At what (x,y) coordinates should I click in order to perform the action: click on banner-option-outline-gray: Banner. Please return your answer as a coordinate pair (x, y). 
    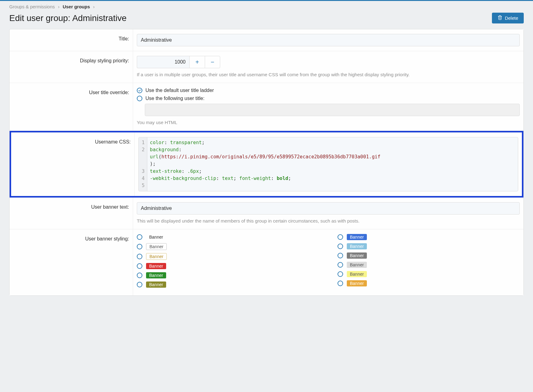
    Looking at the image, I should click on (228, 247).